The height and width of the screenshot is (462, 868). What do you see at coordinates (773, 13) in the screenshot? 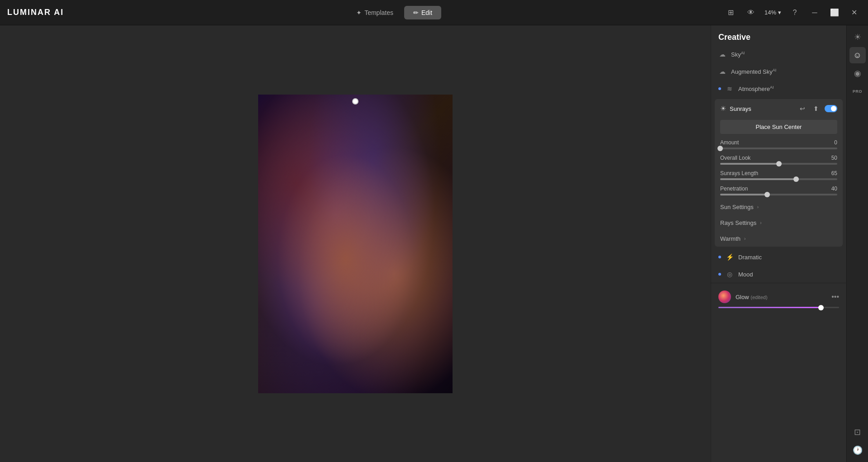
I see `zoom-display: 14% ▾` at bounding box center [773, 13].